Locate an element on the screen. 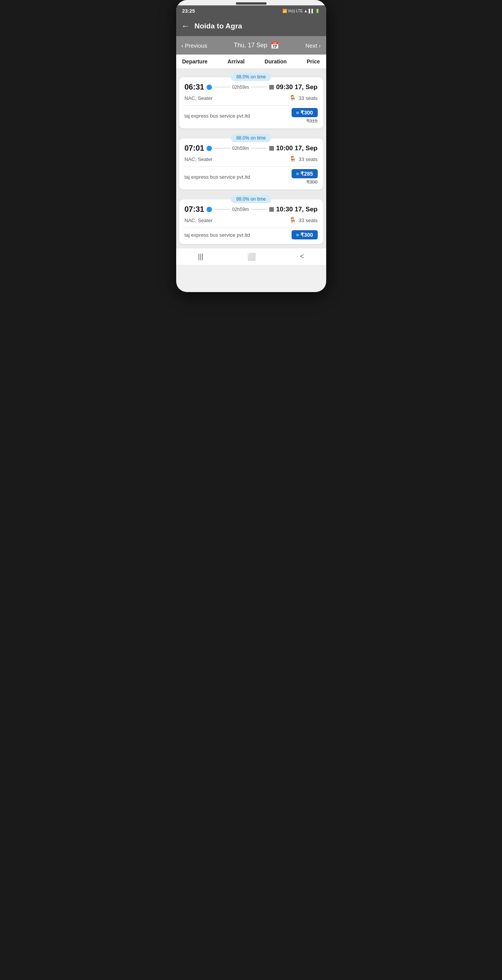 The image size is (502, 980). price-badge-3: ₹300 is located at coordinates (305, 235).